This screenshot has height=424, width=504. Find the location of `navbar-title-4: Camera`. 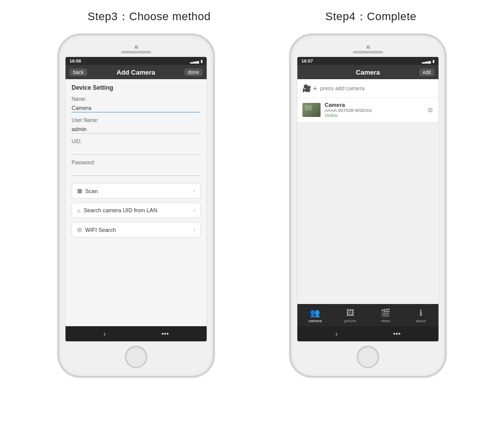

navbar-title-4: Camera is located at coordinates (368, 73).